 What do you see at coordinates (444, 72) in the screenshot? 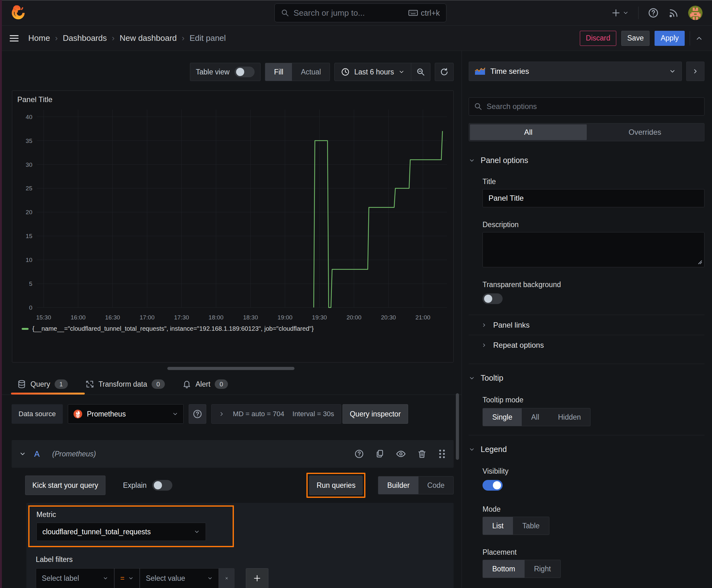
I see `refresh-button` at bounding box center [444, 72].